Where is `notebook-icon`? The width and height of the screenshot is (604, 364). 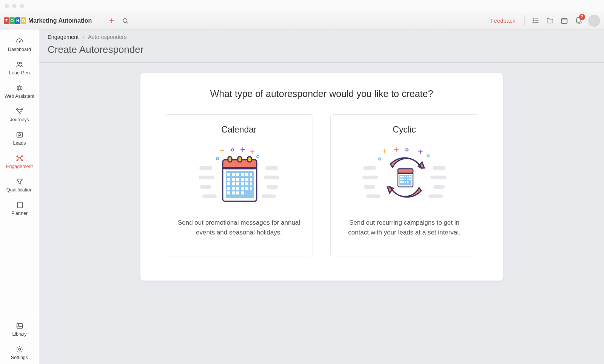
notebook-icon is located at coordinates (20, 205).